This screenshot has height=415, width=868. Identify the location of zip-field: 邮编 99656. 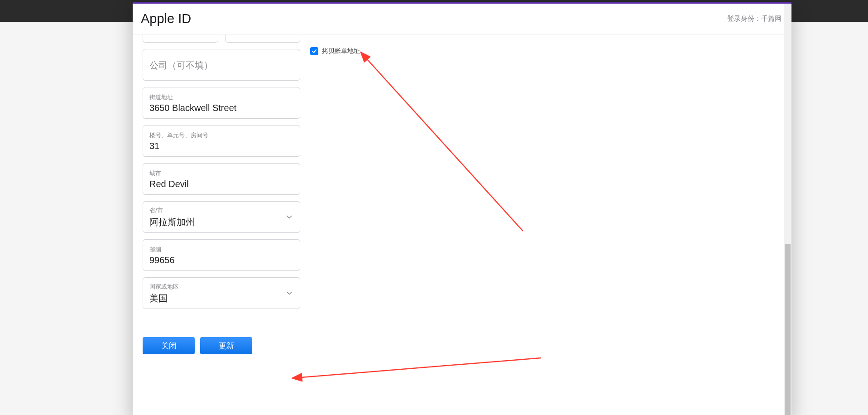
(221, 255).